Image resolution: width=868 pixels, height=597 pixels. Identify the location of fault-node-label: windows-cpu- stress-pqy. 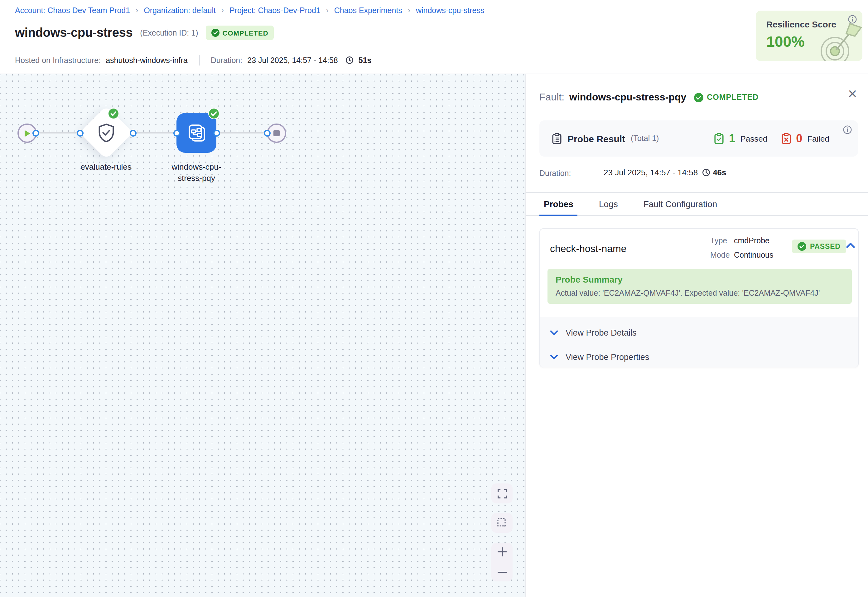
(197, 173).